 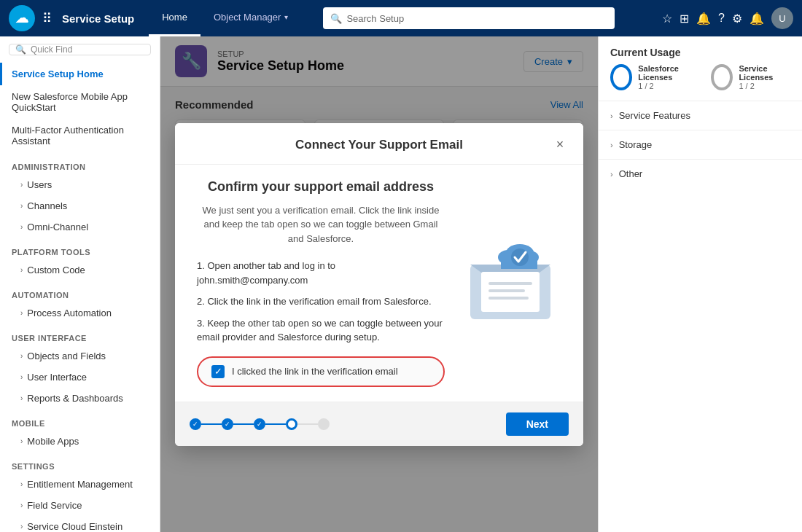 What do you see at coordinates (80, 506) in the screenshot?
I see `sidebar-item-field-service: › Field Service` at bounding box center [80, 506].